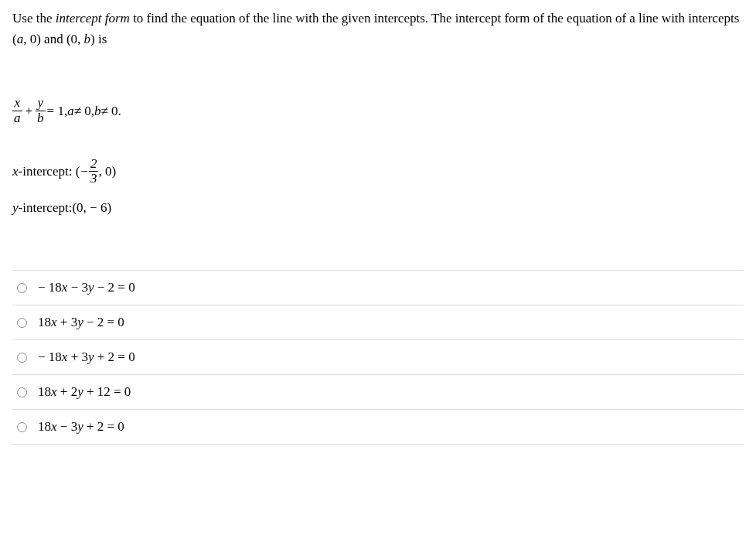  Describe the element at coordinates (81, 322) in the screenshot. I see `option-2-text: 18x + 3y − 2 = 0` at that location.